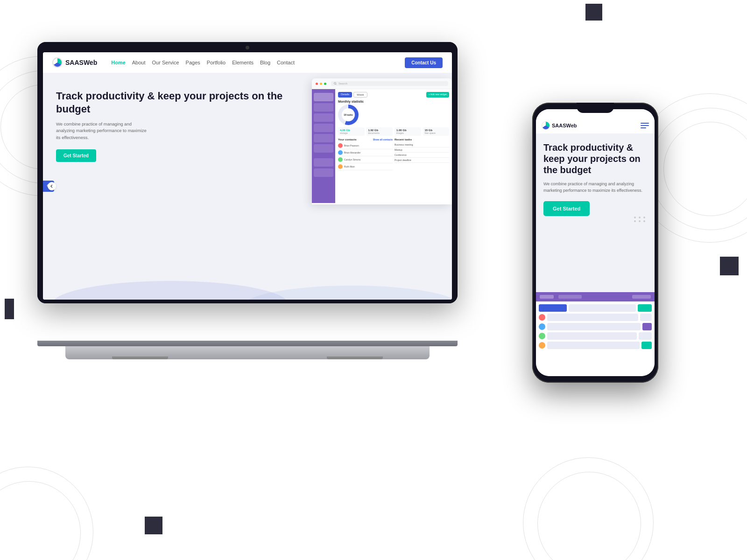 The height and width of the screenshot is (560, 747). I want to click on metric-documents: 1.92 Gb documents, so click(380, 132).